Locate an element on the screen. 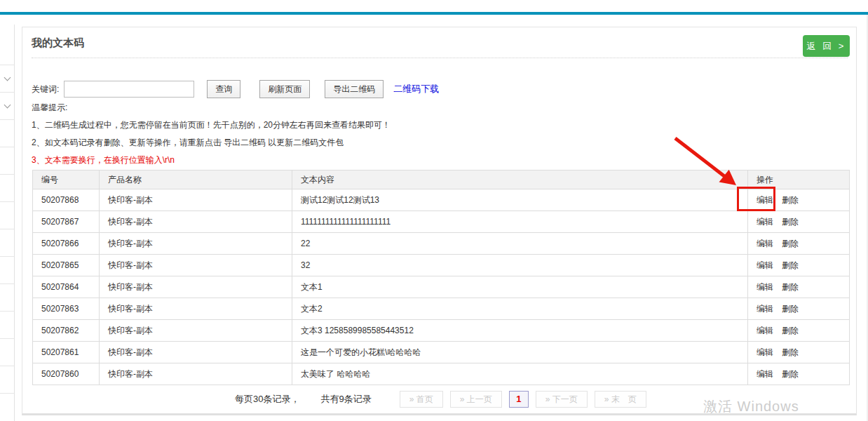 This screenshot has height=421, width=868. last-page-button: » 末 页 is located at coordinates (621, 399).